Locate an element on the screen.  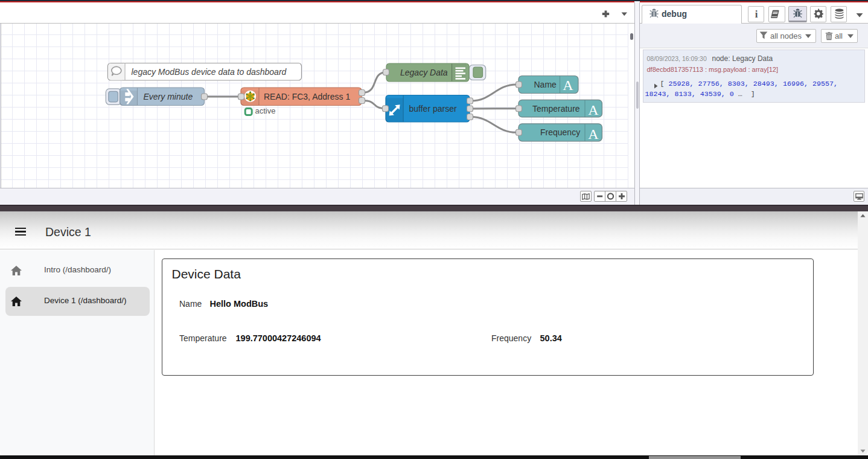
svg-text:legacy ModBus device data to d: legacy ModBus device data to dashboard is located at coordinates (209, 72).